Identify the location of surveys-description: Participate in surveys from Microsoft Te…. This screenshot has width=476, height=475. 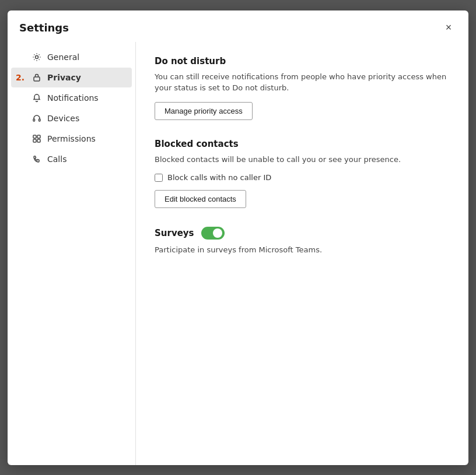
(302, 250).